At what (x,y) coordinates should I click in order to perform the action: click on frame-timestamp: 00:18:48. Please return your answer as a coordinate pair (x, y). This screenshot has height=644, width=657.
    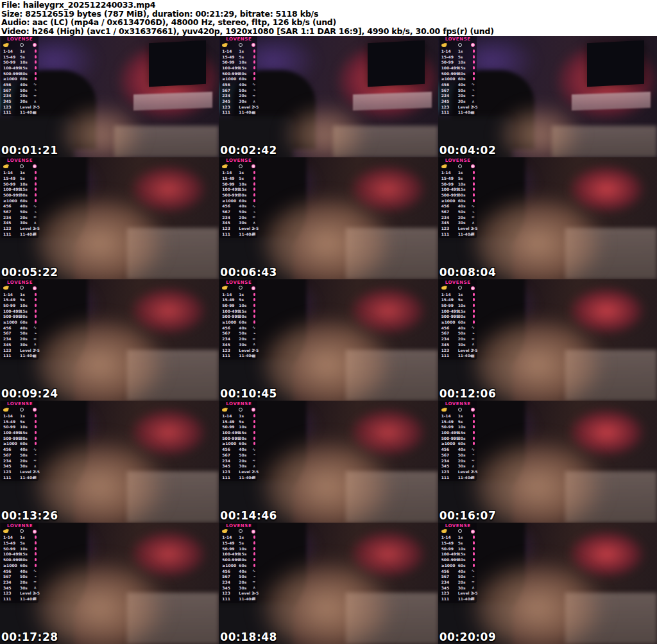
    Looking at the image, I should click on (249, 637).